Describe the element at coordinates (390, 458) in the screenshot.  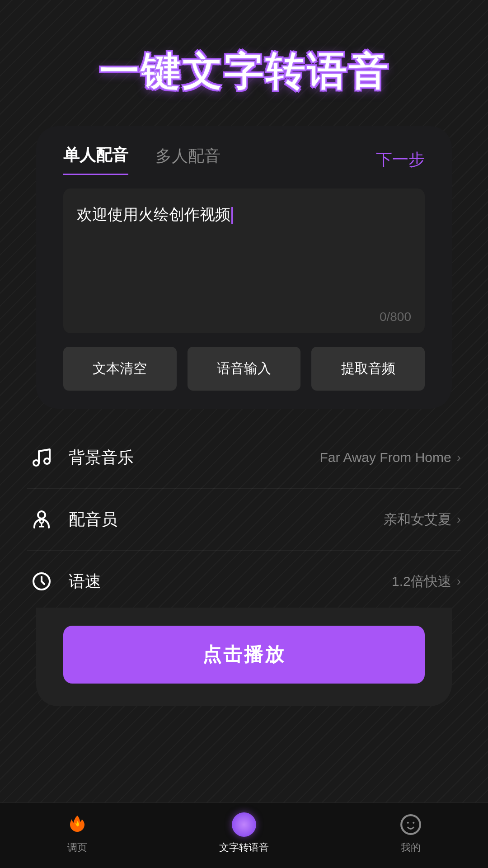
I see `bg-music-value: Far Away From Home ›` at that location.